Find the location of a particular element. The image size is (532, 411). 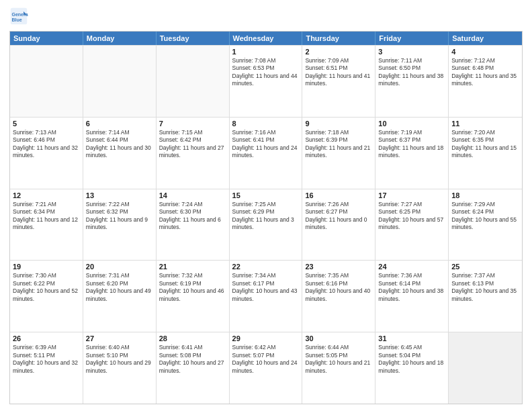

cal-cell-2-0: 12Sunrise: 7:21 AM Sunset: 6:34 PM Dayli… is located at coordinates (47, 225).